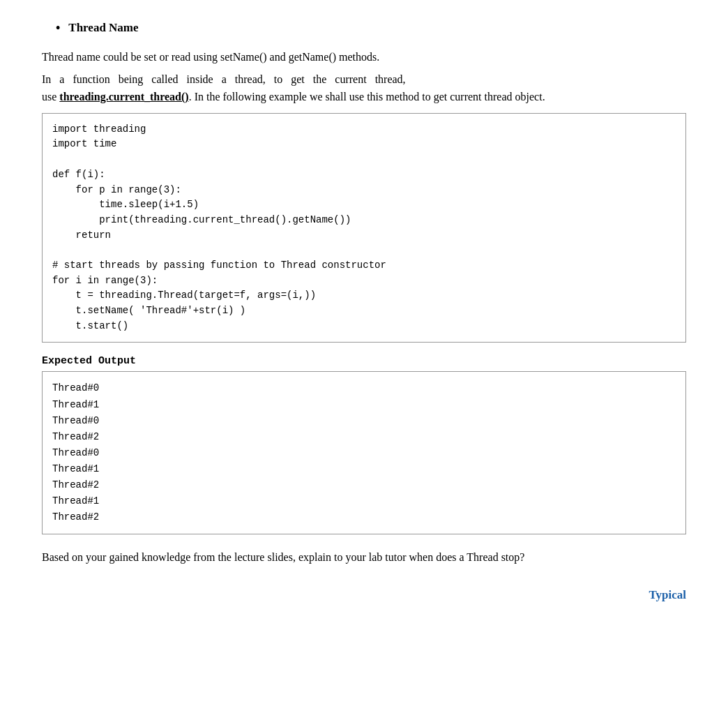  I want to click on question-paragraph: Based on your gained knowledge from the …, so click(364, 557).